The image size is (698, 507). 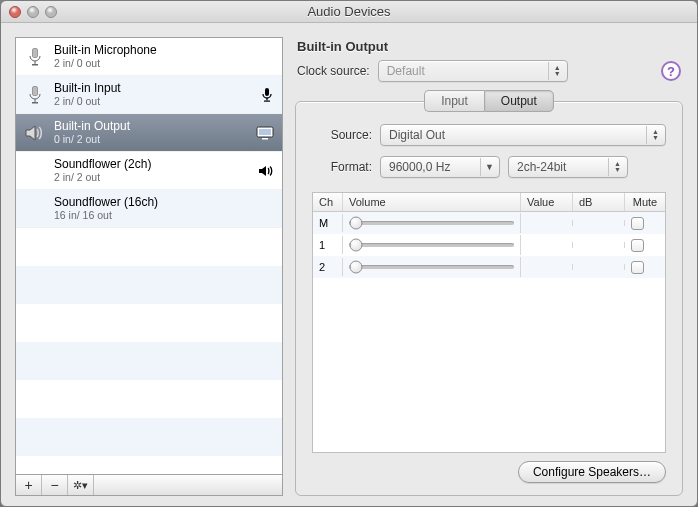 What do you see at coordinates (149, 95) in the screenshot?
I see `list-item: Built-in Input 2 in/ 0 out` at bounding box center [149, 95].